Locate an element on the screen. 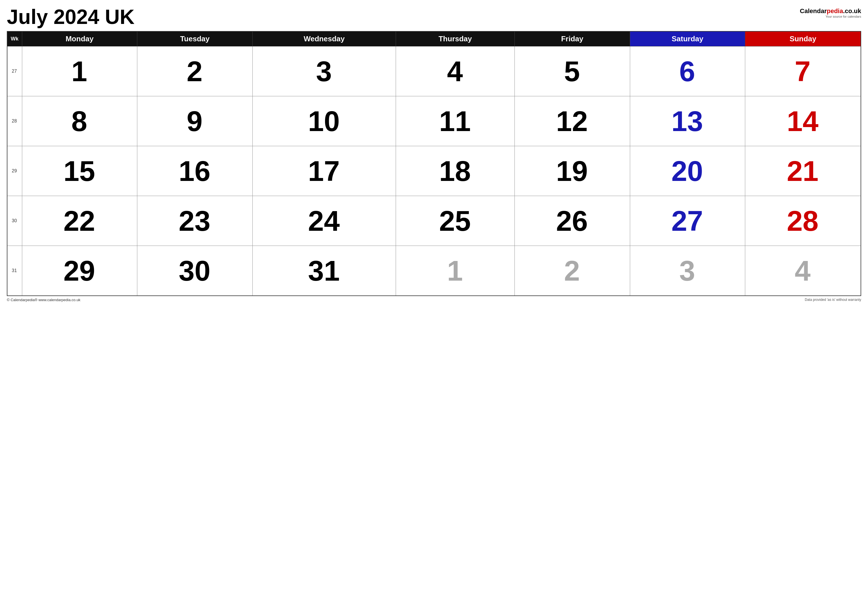 The image size is (868, 608). logo-tagline: Your source for calendars is located at coordinates (831, 17).